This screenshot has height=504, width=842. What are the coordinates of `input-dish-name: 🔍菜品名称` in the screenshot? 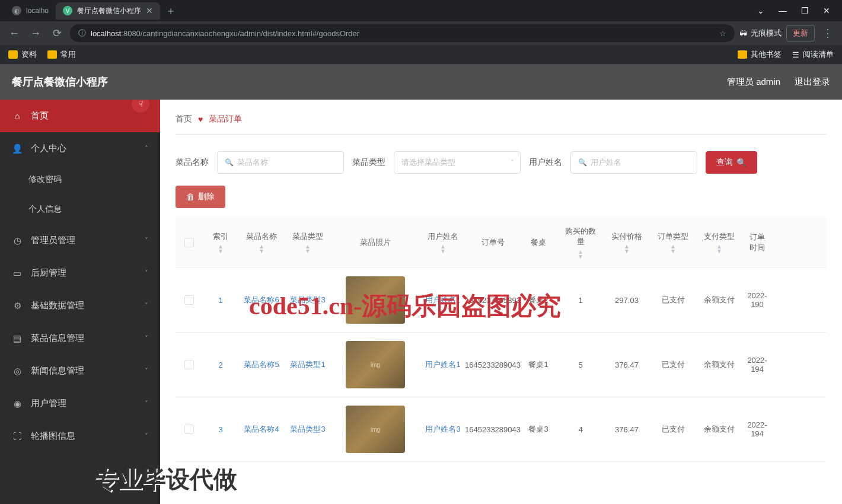 It's located at (280, 162).